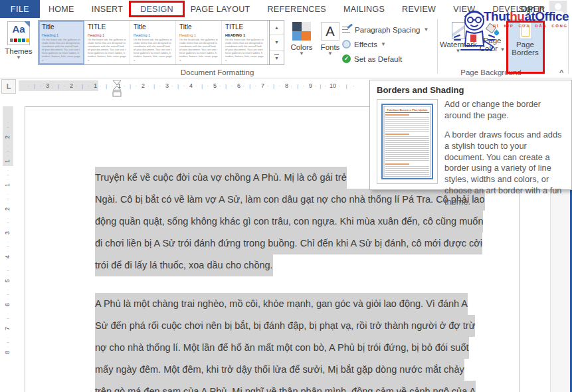  Describe the element at coordinates (505, 153) in the screenshot. I see `tooltip-description: Add or change the border around the page…` at that location.